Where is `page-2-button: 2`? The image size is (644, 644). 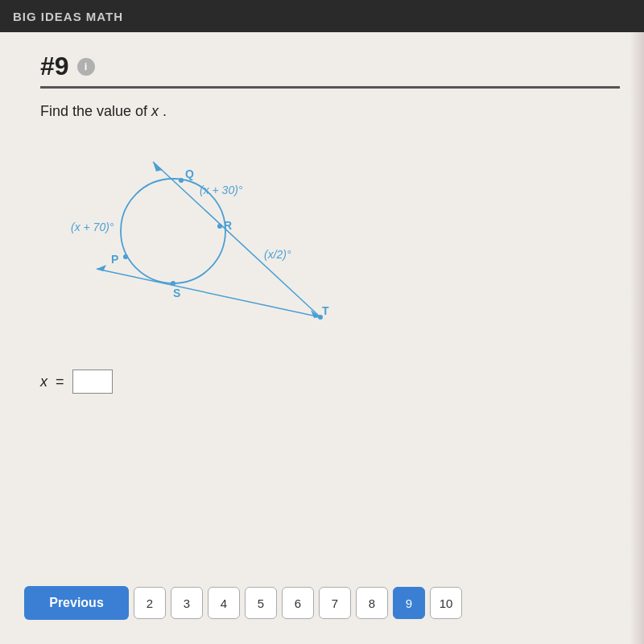 page-2-button: 2 is located at coordinates (150, 603).